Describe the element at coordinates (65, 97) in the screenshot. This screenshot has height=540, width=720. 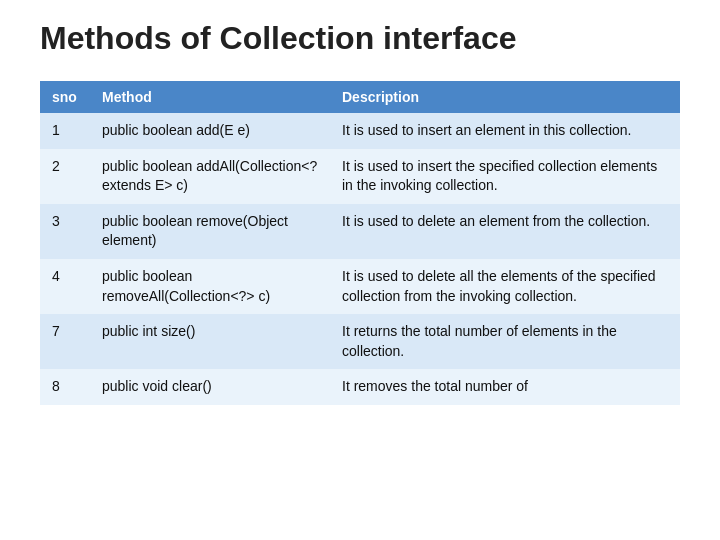
I see `col-header-sno: sno` at that location.